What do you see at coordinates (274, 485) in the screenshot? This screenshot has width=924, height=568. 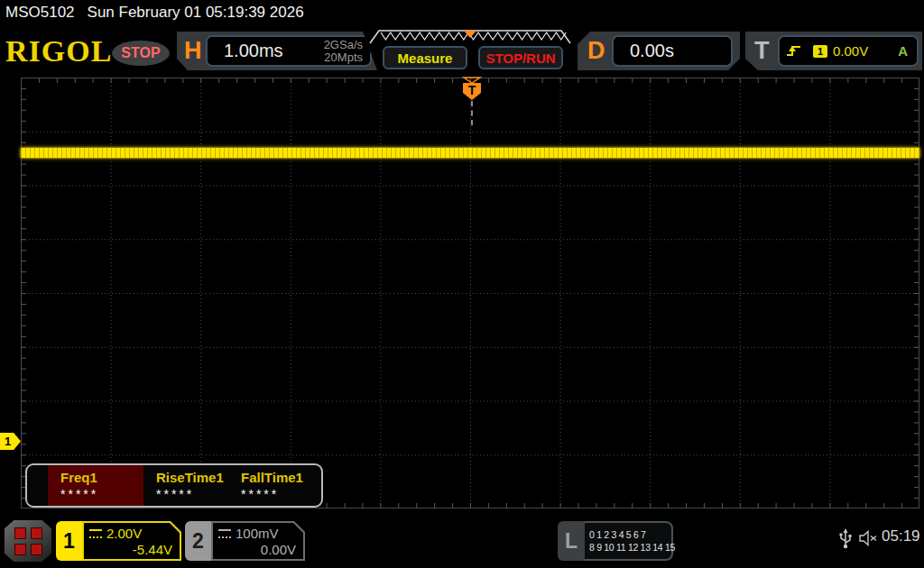 I see `measurement-falltime1: FallTime1 *****` at bounding box center [274, 485].